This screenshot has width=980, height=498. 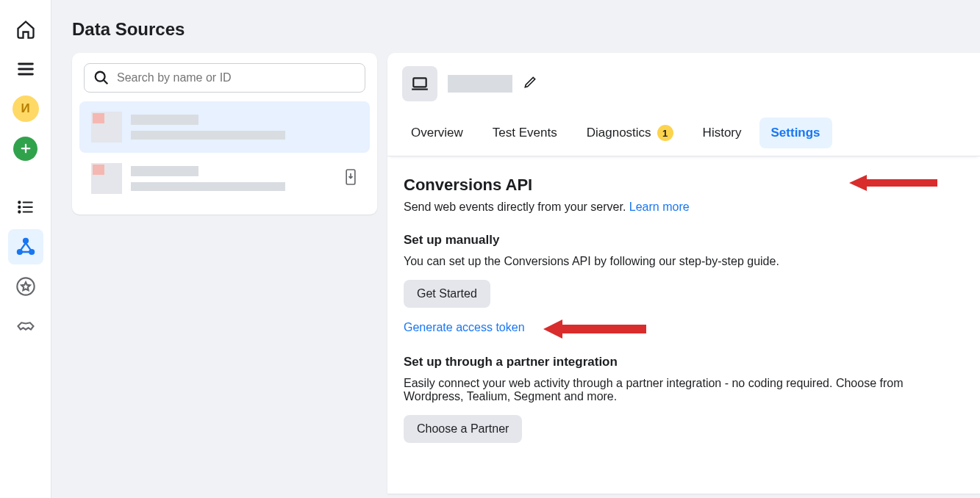 What do you see at coordinates (630, 133) in the screenshot?
I see `tab-diagnostics: Diagnostics 1` at bounding box center [630, 133].